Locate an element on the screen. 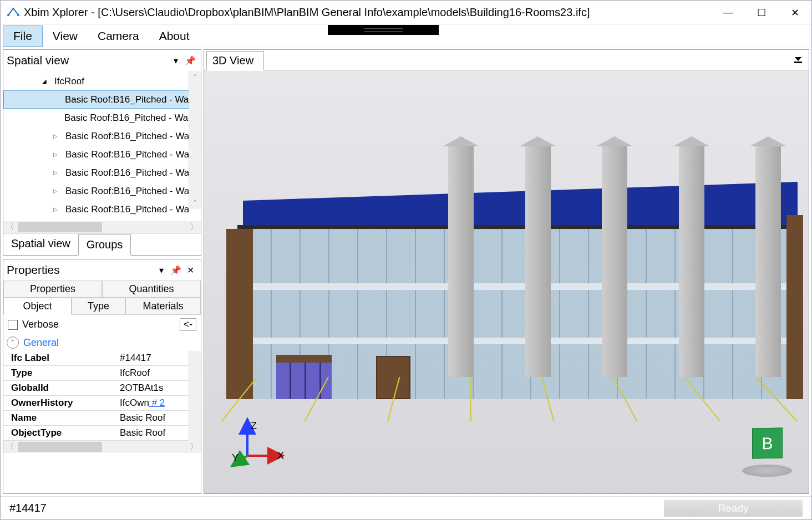 This screenshot has height=520, width=812. titlebar: Xbim Xplorer - [C:\Users\Claudio\Dropbox… is located at coordinates (406, 13).